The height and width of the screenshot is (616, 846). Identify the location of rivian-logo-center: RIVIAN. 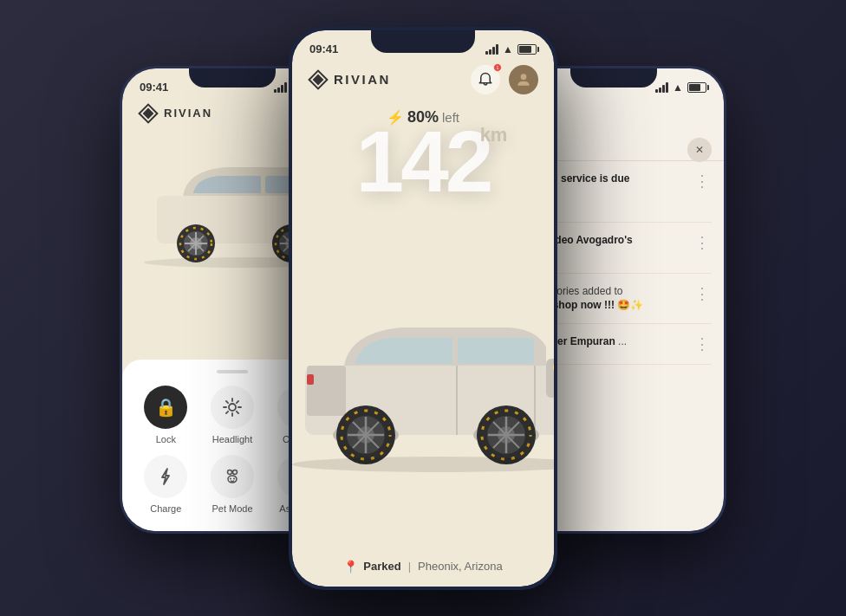
(349, 80).